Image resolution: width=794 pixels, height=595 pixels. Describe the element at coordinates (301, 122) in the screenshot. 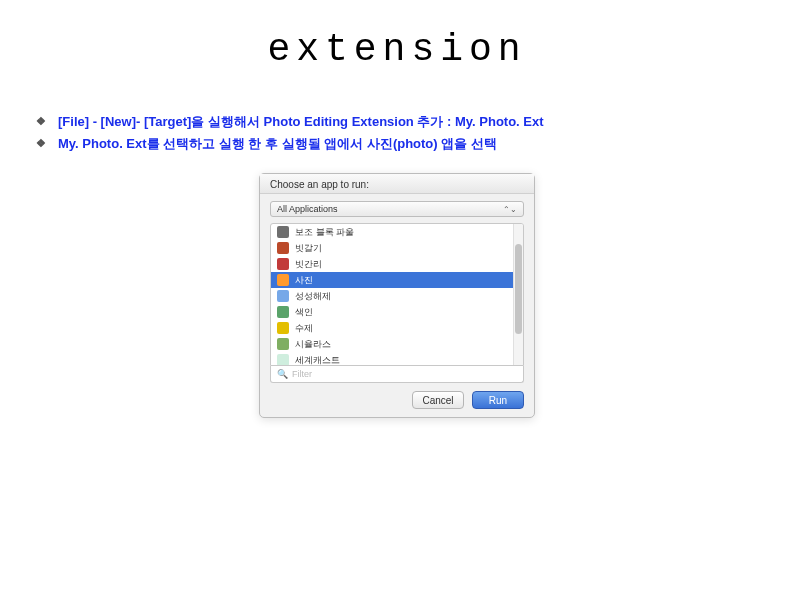

I see `bullet-text: [File] - [New]- [Target]을 실행해서 Photo Edi…` at that location.